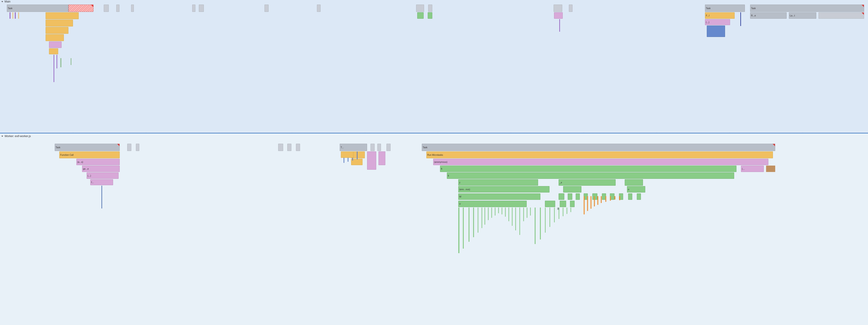  What do you see at coordinates (499, 197) in the screenshot?
I see `worker-w: W` at bounding box center [499, 197].